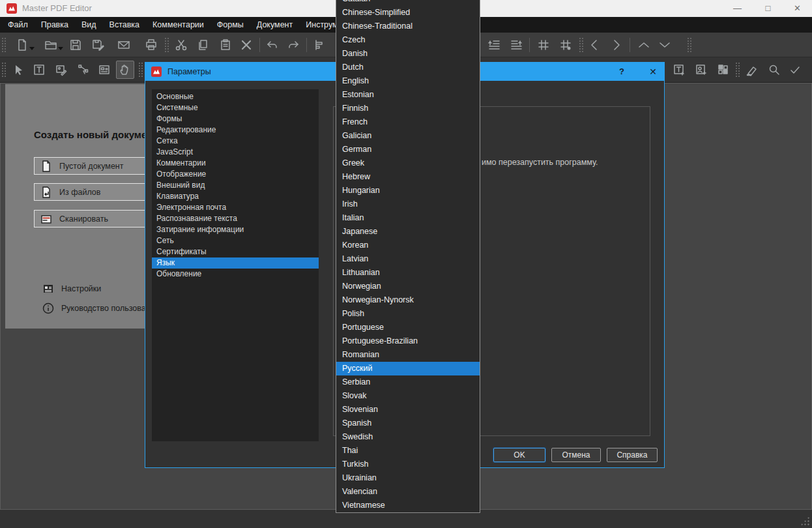 This screenshot has width=812, height=528. I want to click on resize-grip, so click(805, 521).